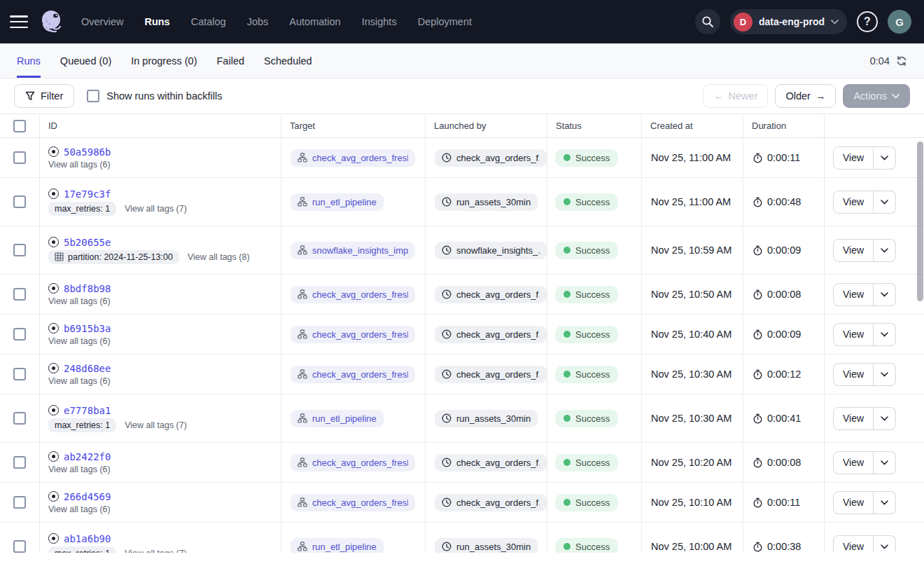 This screenshot has height=564, width=924. What do you see at coordinates (805, 96) in the screenshot?
I see `older-button: Older→` at bounding box center [805, 96].